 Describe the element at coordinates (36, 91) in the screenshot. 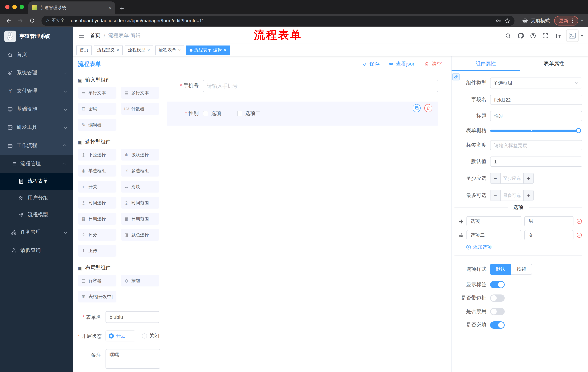

I see `sidebar-item-payment: ¥ 支付管理` at that location.